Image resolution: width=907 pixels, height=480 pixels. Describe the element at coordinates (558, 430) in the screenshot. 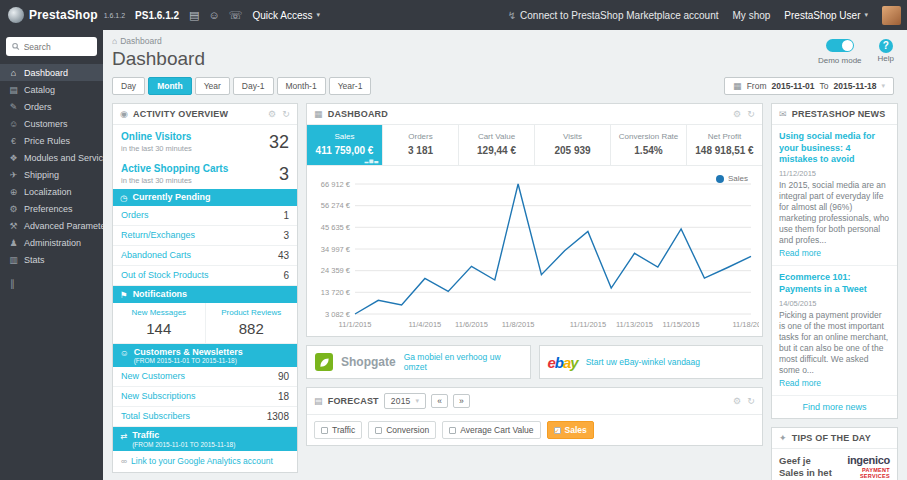

I see `checkbox-checked-icon: ✓` at that location.